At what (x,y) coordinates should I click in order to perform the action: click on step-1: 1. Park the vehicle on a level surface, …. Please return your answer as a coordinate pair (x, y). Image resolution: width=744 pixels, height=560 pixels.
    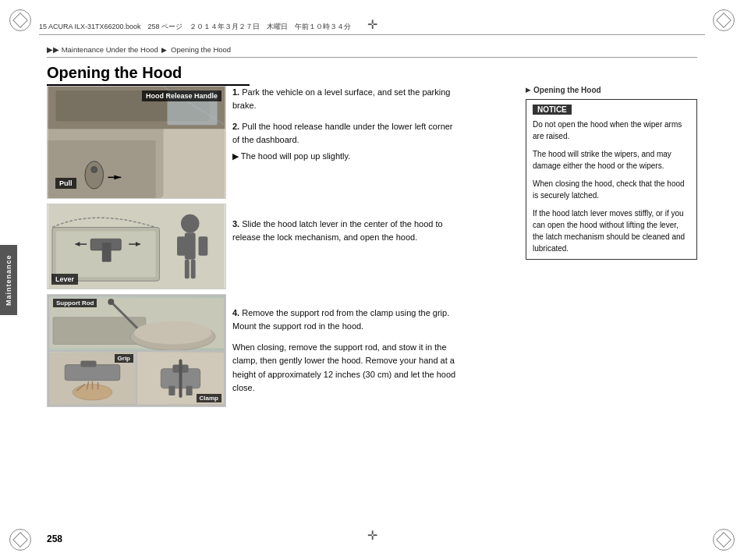
    Looking at the image, I should click on (345, 99).